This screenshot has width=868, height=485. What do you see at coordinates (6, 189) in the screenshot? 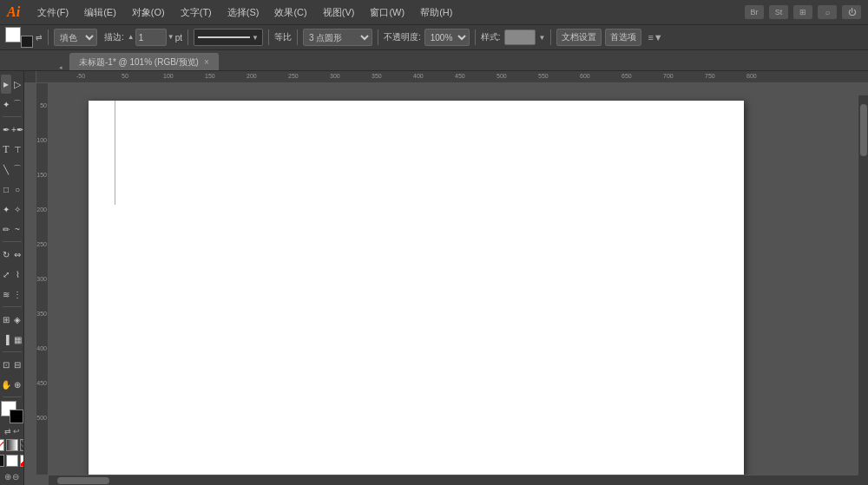
I see `rect-tool-button: □` at bounding box center [6, 189].